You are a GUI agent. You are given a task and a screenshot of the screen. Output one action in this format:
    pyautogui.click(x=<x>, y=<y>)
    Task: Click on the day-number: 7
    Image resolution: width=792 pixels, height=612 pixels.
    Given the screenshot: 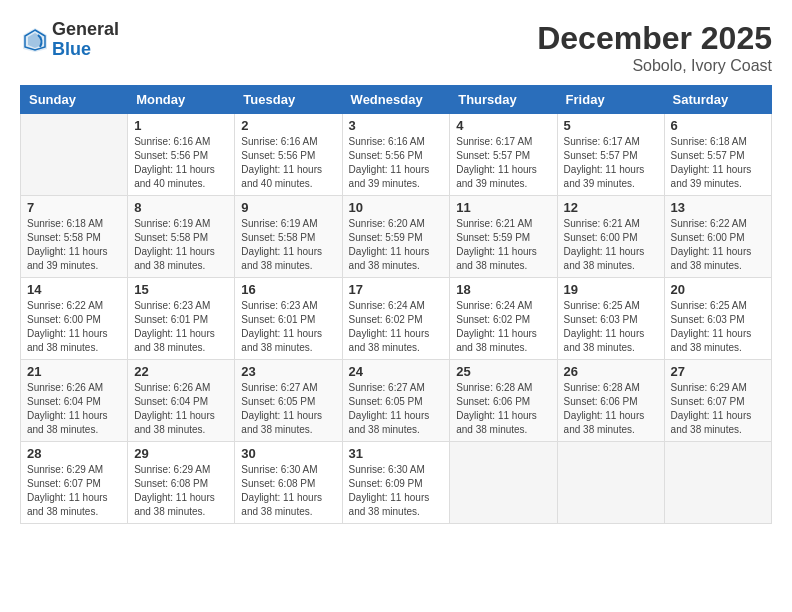 What is the action you would take?
    pyautogui.click(x=74, y=208)
    